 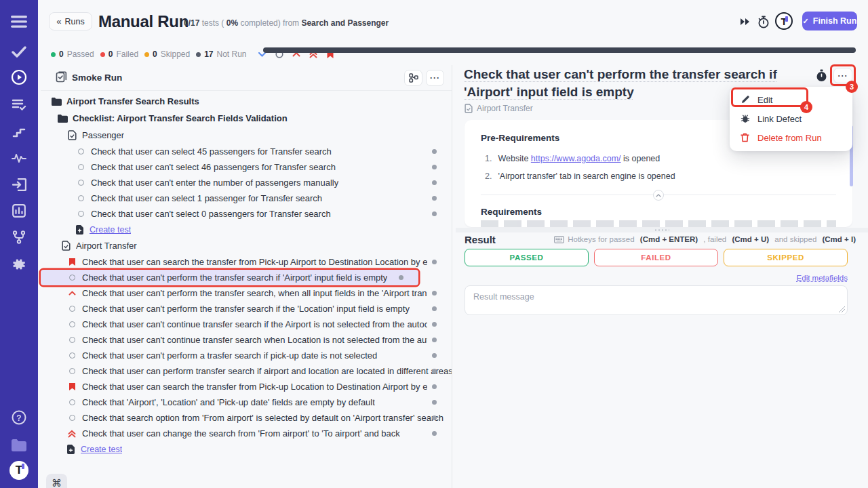 I want to click on test-row: Check that 'Airport', 'Location' and 'Pi…, so click(x=246, y=403).